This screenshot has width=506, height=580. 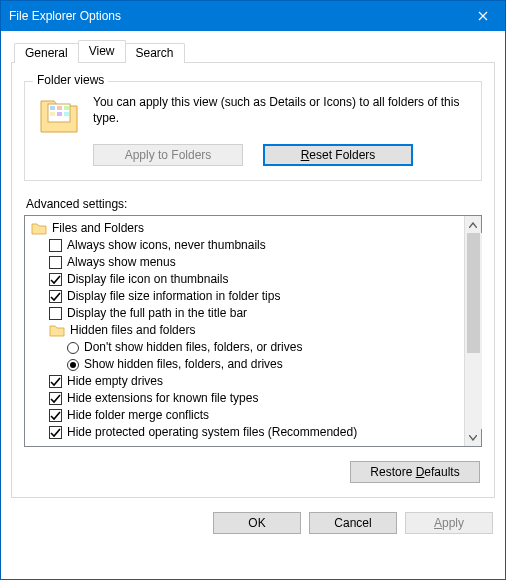 I want to click on tree-item-label: Display file icon on thumbnails, so click(x=148, y=280).